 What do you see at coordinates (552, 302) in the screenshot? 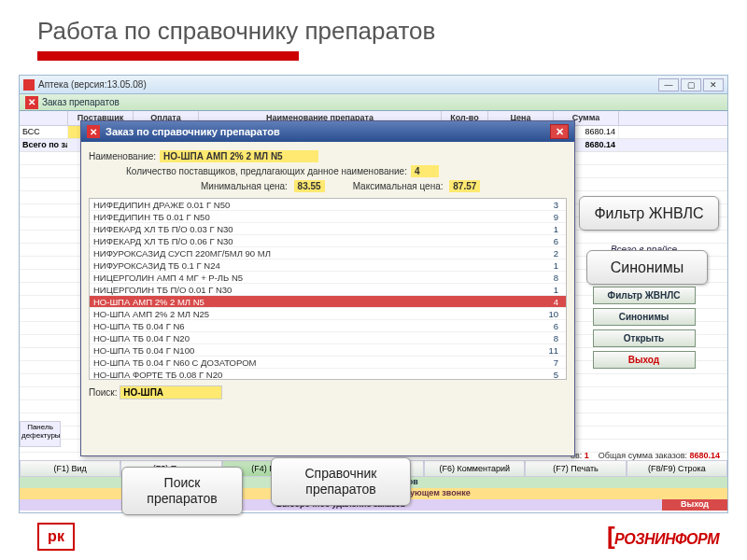
I see `drug-count: 4` at bounding box center [552, 302].